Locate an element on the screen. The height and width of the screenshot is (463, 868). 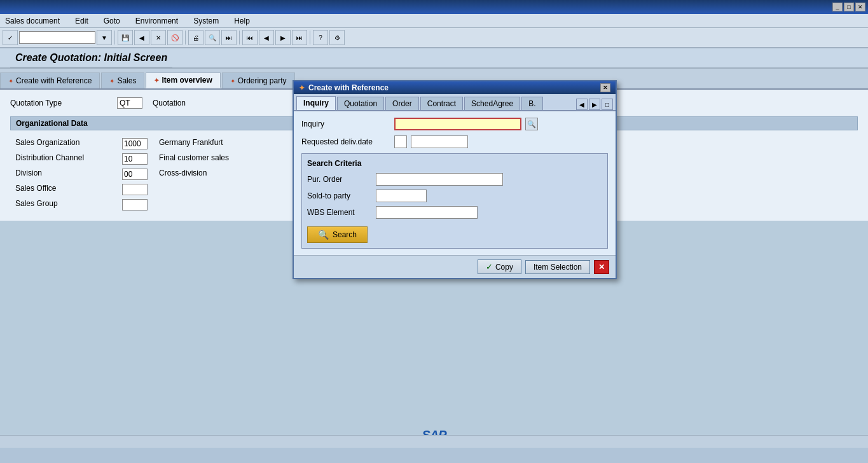
tab-label-ordering: Ordering party is located at coordinates (262, 81).